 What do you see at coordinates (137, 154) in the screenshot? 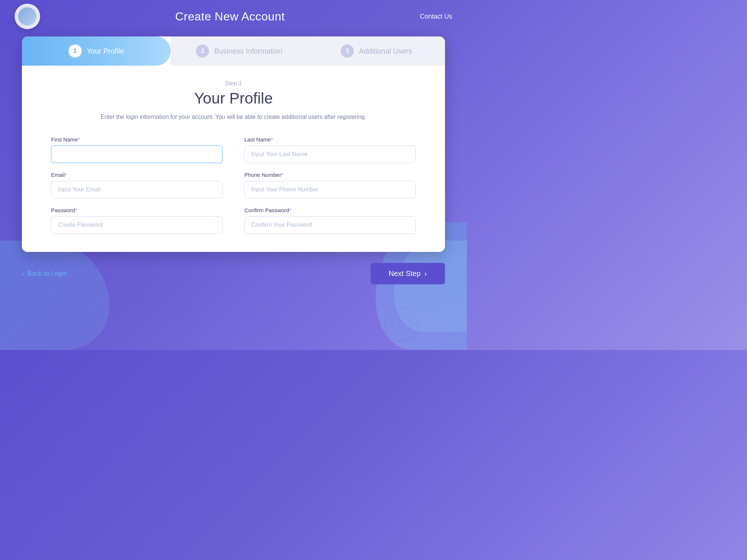
I see `first-name-input` at bounding box center [137, 154].